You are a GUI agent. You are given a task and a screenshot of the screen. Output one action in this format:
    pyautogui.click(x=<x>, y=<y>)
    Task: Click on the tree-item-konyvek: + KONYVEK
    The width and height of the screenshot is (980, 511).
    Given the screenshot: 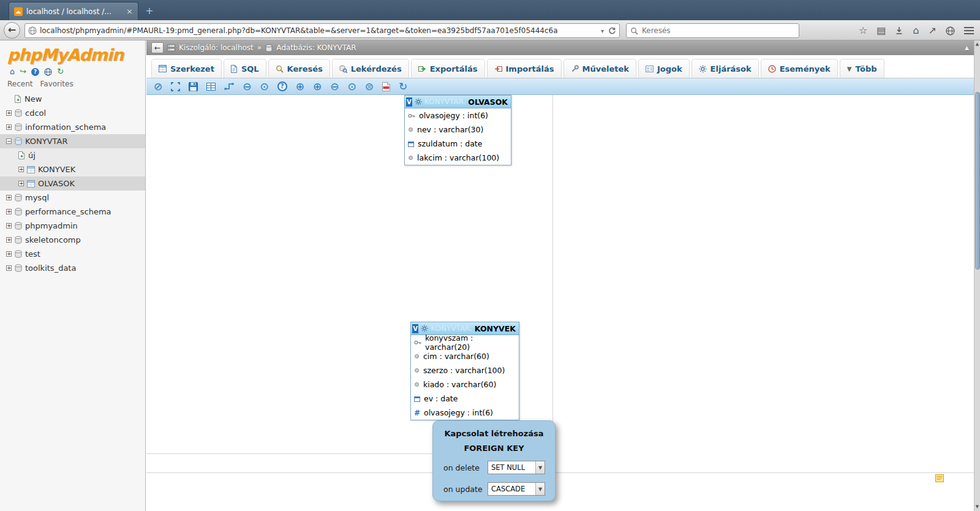 What is the action you would take?
    pyautogui.click(x=72, y=169)
    